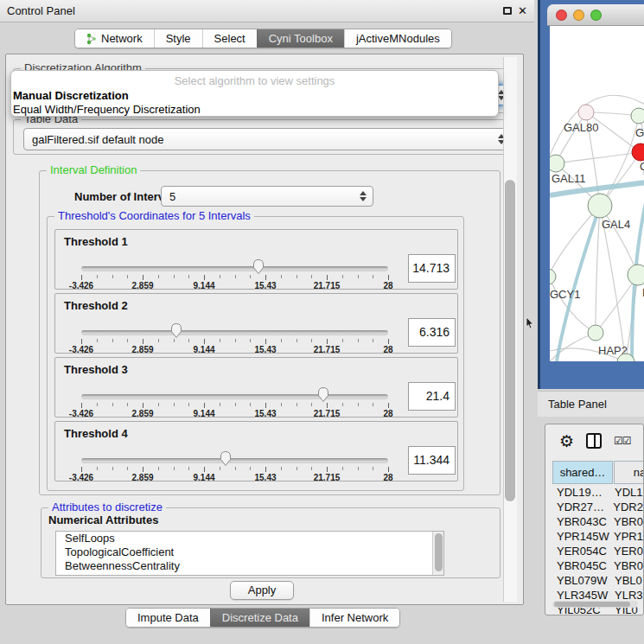 Image resolution: width=644 pixels, height=644 pixels. What do you see at coordinates (432, 268) in the screenshot?
I see `threshold-value-field: 14.713` at bounding box center [432, 268].